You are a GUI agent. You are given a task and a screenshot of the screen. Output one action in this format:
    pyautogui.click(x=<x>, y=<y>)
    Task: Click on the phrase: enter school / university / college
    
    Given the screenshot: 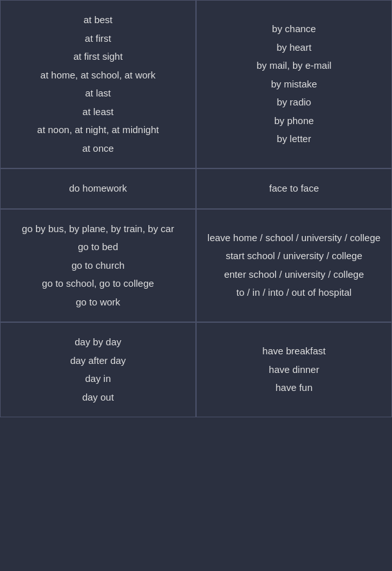 What is the action you would take?
    pyautogui.click(x=294, y=275)
    